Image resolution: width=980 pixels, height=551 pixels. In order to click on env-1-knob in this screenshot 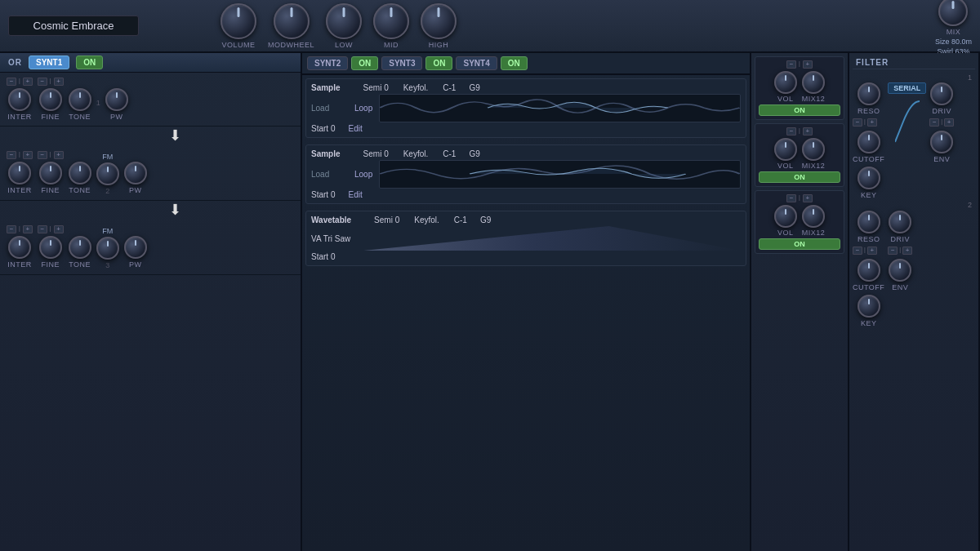, I will do `click(942, 142)`.